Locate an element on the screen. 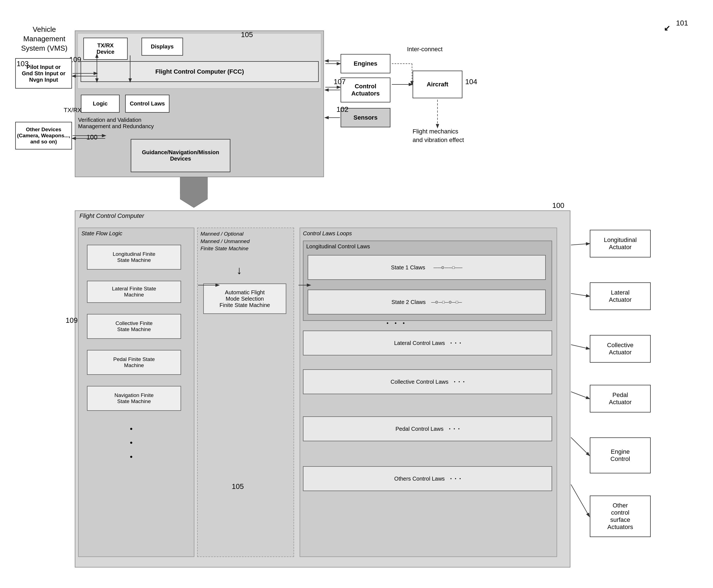 The height and width of the screenshot is (588, 713). ref-103: 103 is located at coordinates (22, 64).